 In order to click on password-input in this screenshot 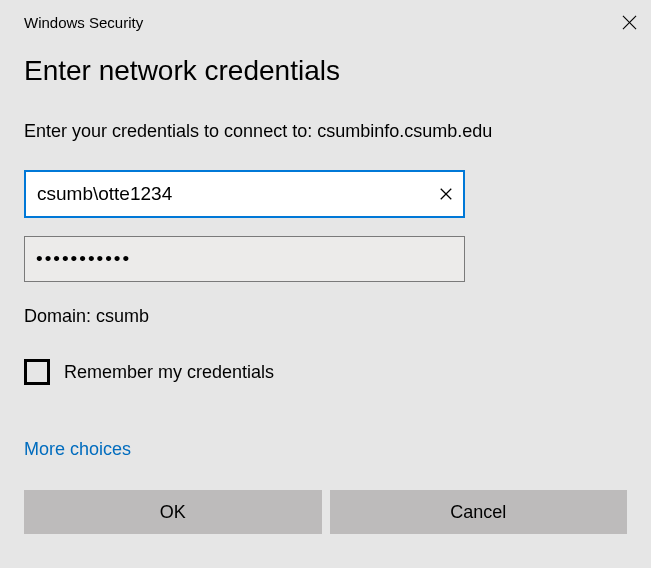, I will do `click(244, 259)`.